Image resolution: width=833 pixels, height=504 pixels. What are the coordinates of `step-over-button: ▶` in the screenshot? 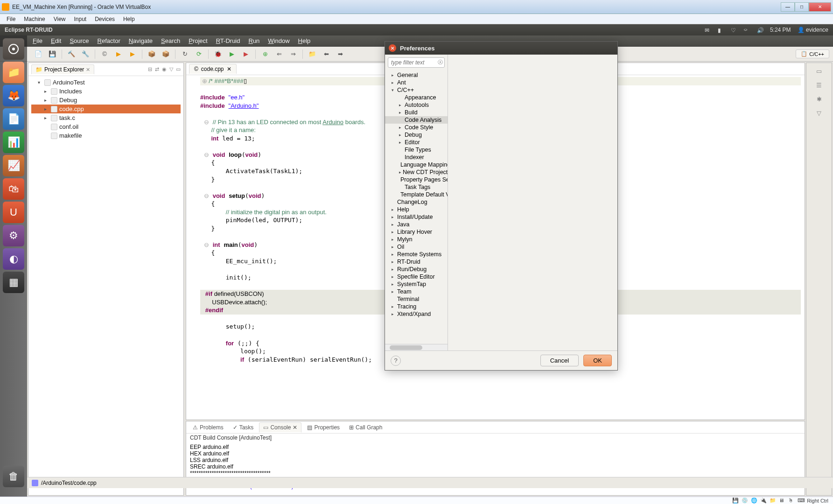 It's located at (119, 54).